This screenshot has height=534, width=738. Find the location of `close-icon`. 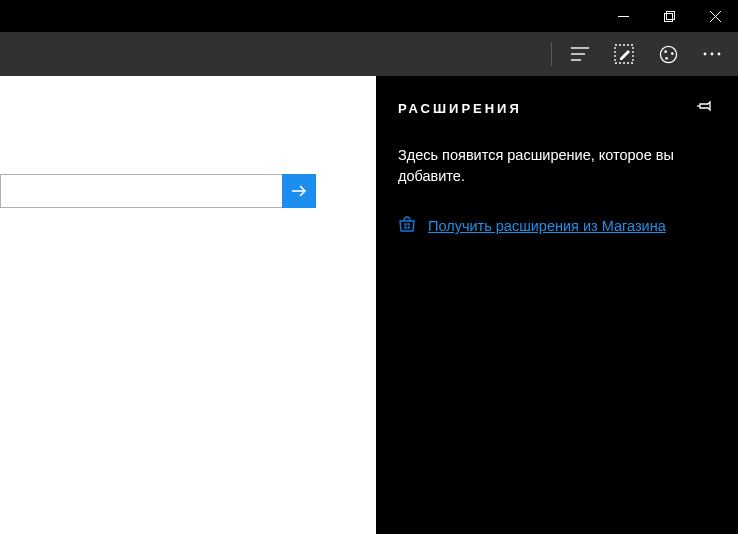

close-icon is located at coordinates (716, 16).